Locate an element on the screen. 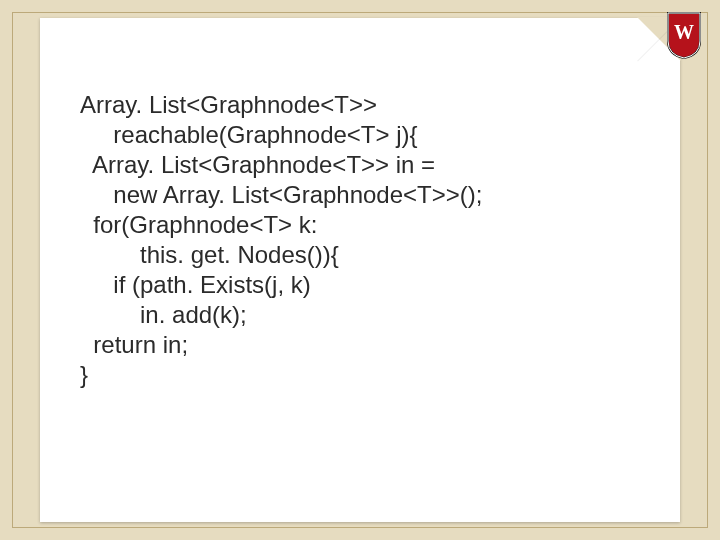 The image size is (720, 540). code-line: Array. List<Graphnode<T>> is located at coordinates (360, 105).